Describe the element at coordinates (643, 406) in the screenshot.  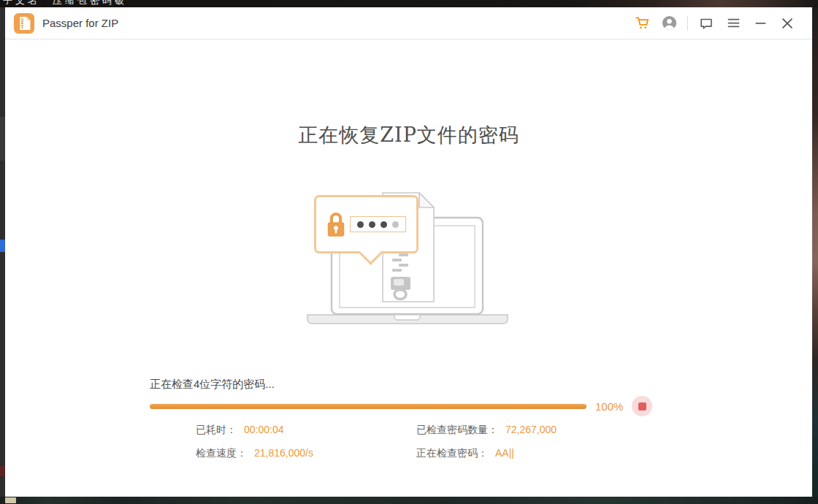
I see `stop-icon` at that location.